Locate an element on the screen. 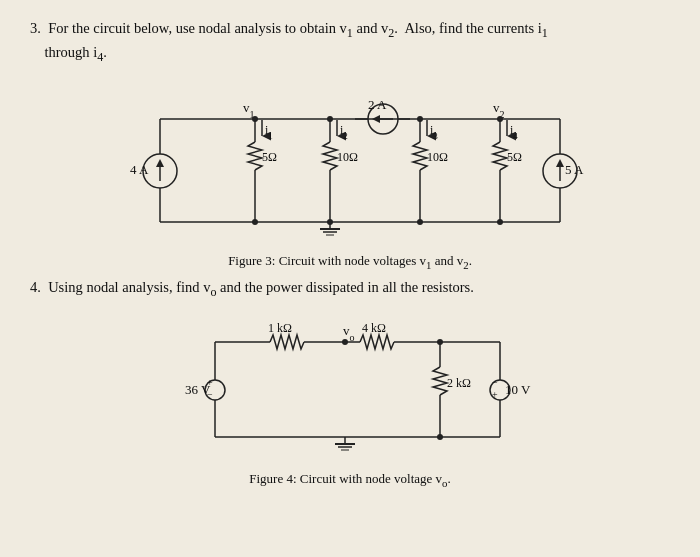 Image resolution: width=700 pixels, height=557 pixels. svg-text: 4 kΩ is located at coordinates (374, 328).